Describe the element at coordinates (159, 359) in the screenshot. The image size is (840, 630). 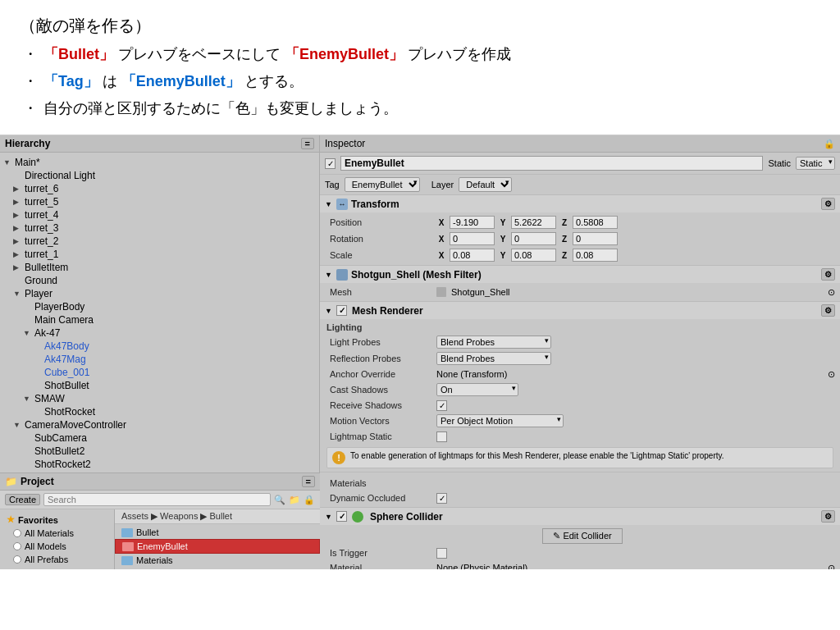
I see `tree-item-ak47mag: Ak47Mag` at that location.